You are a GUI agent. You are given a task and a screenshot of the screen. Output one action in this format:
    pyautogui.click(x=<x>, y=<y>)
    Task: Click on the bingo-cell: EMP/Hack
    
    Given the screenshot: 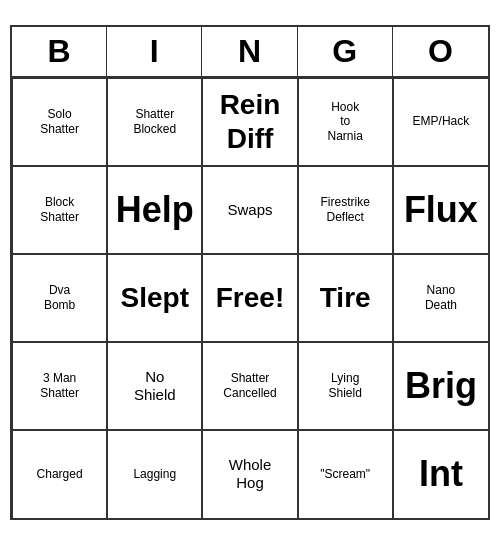 What is the action you would take?
    pyautogui.click(x=440, y=122)
    